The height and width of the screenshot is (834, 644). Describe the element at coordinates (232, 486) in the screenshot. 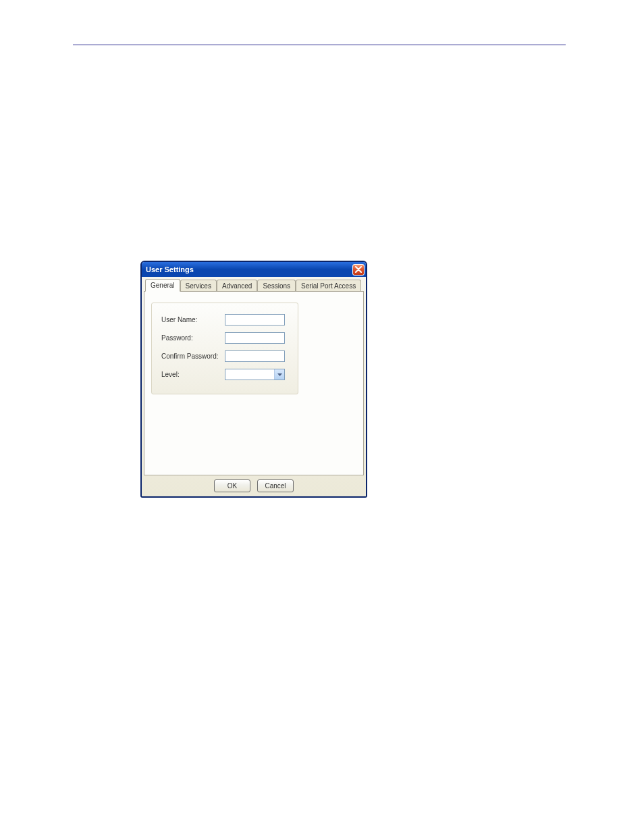

I see `ok-button: OK` at that location.